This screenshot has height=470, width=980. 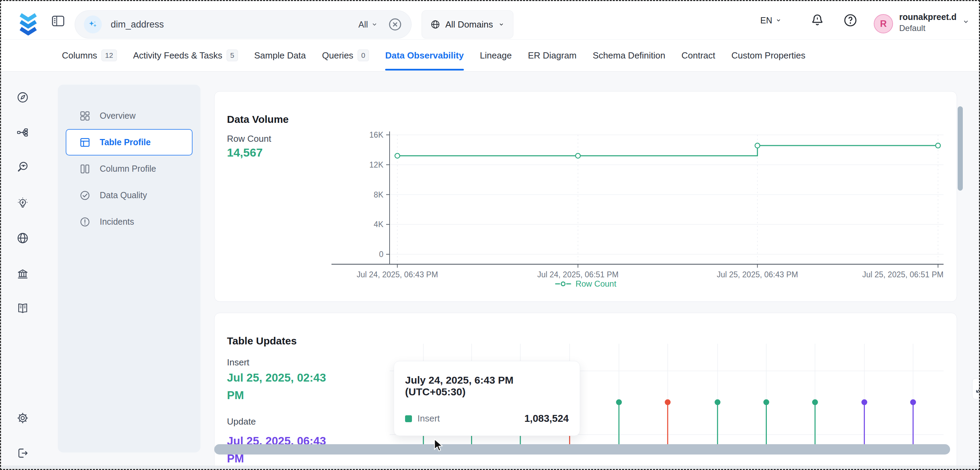 What do you see at coordinates (23, 203) in the screenshot?
I see `sidebar-insights-icon` at bounding box center [23, 203].